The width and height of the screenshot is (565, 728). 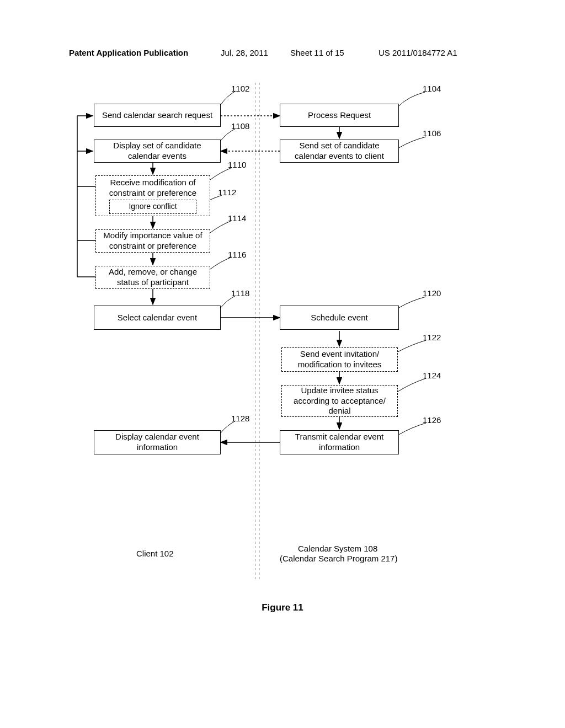 I want to click on box-1102: Send calendar search request, so click(x=157, y=115).